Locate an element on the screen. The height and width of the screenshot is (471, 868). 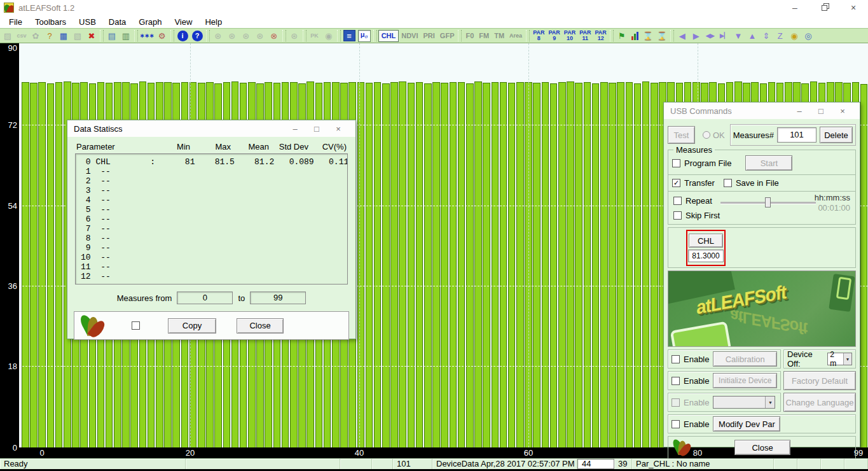
measures-to-input: 99 is located at coordinates (278, 298).